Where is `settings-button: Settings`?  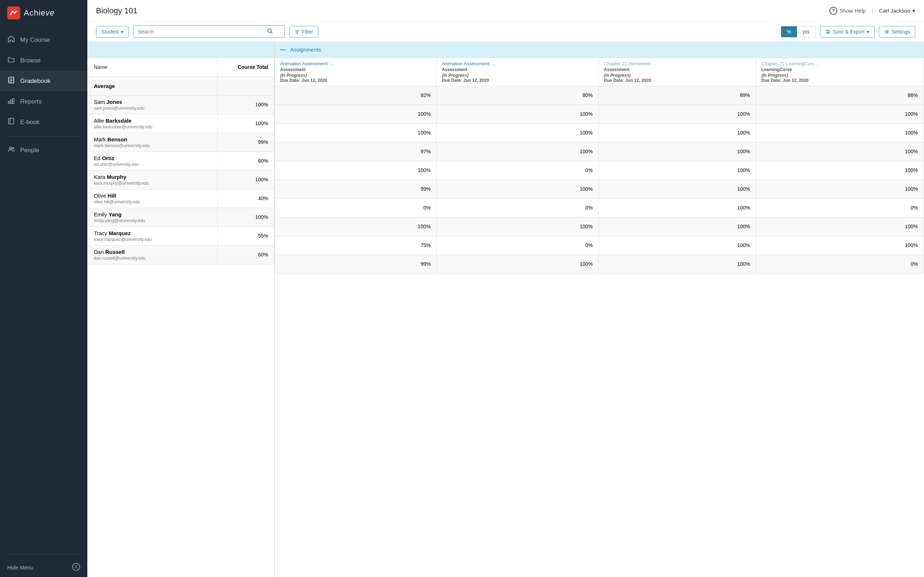
settings-button: Settings is located at coordinates (897, 32).